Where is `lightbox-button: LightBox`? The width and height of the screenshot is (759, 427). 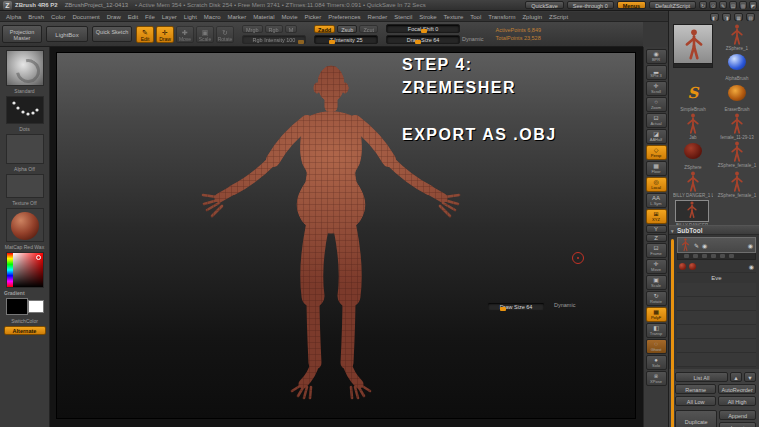 lightbox-button: LightBox is located at coordinates (67, 34).